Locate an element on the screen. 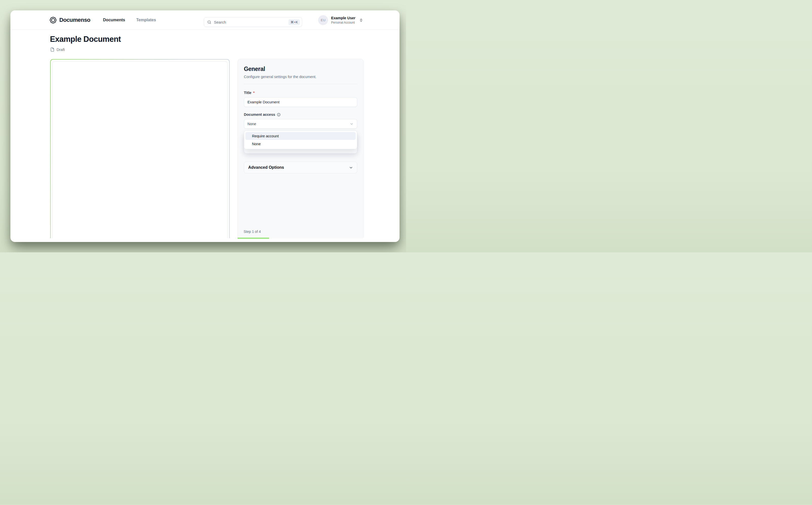 This screenshot has height=505, width=812. document-frame is located at coordinates (140, 149).